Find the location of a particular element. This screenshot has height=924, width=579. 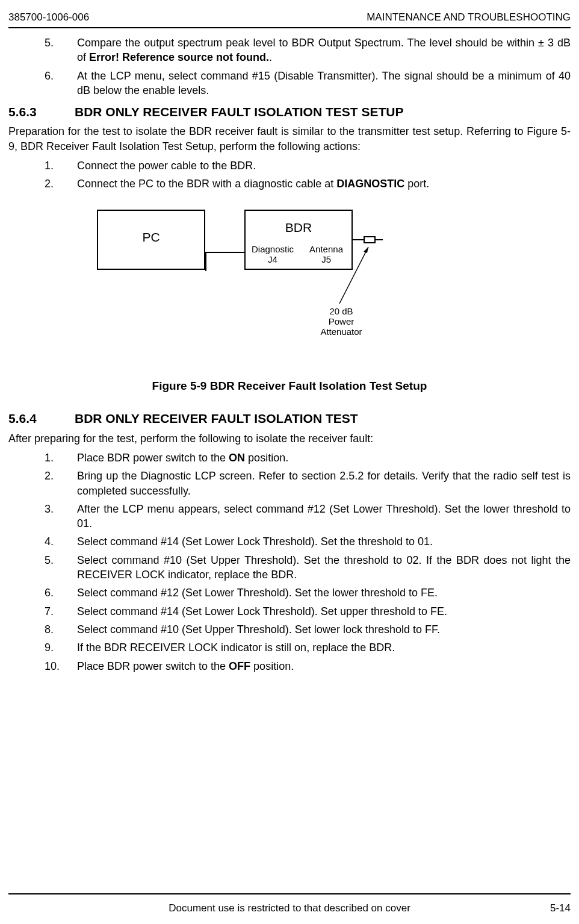

list-item-text: If the BDR RECEIVER LOCK indicator is st… is located at coordinates (236, 648).